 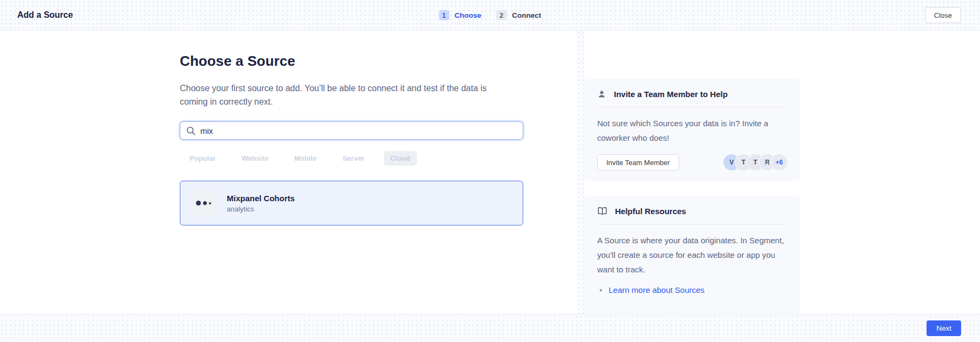 I want to click on step-label: Connect, so click(x=526, y=15).